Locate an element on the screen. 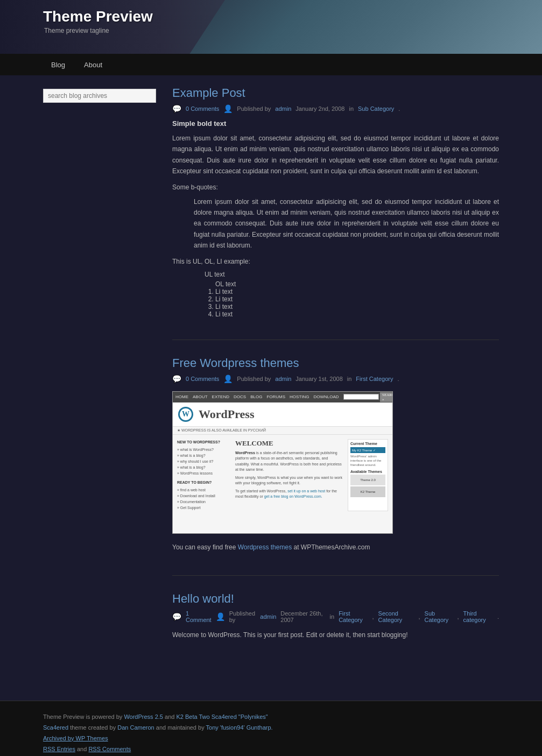 This screenshot has width=542, height=756. footer-theme-by: theme created by is located at coordinates (93, 727).